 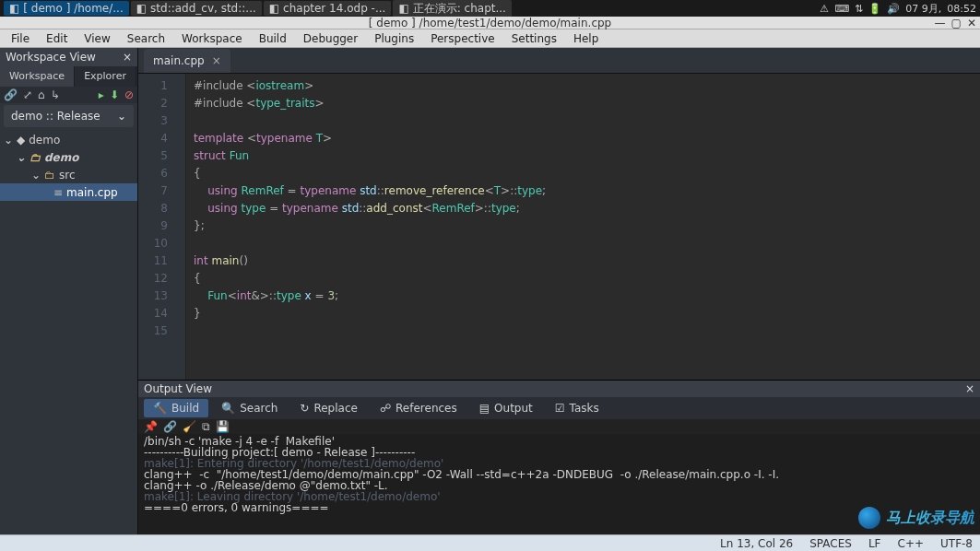 What do you see at coordinates (20, 39) in the screenshot?
I see `menu-file: File` at bounding box center [20, 39].